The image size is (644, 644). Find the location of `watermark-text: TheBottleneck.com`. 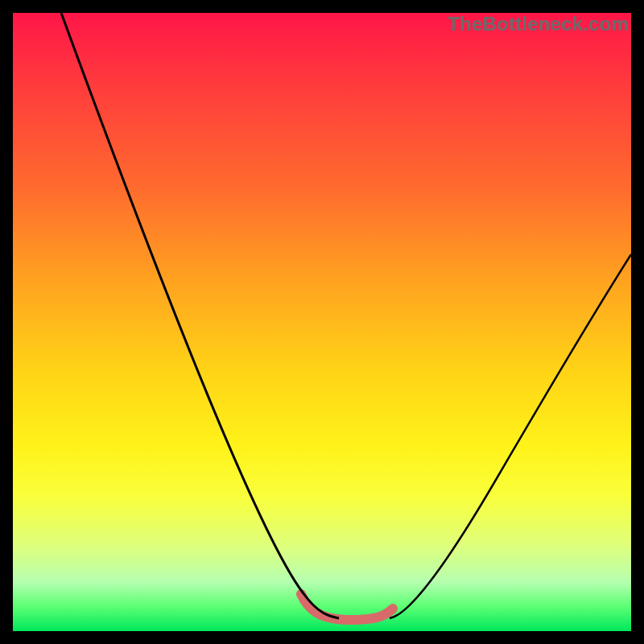

watermark-text: TheBottleneck.com is located at coordinates (538, 24).